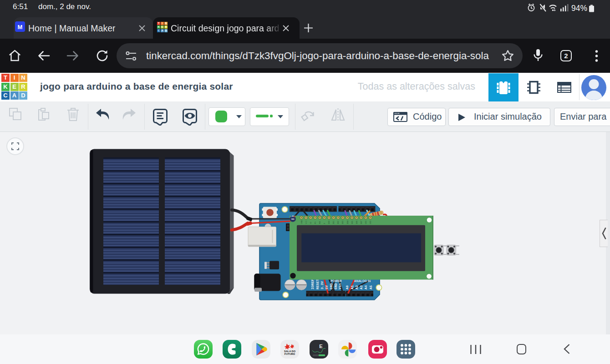  I want to click on svg-text: Vin, so click(340, 286).